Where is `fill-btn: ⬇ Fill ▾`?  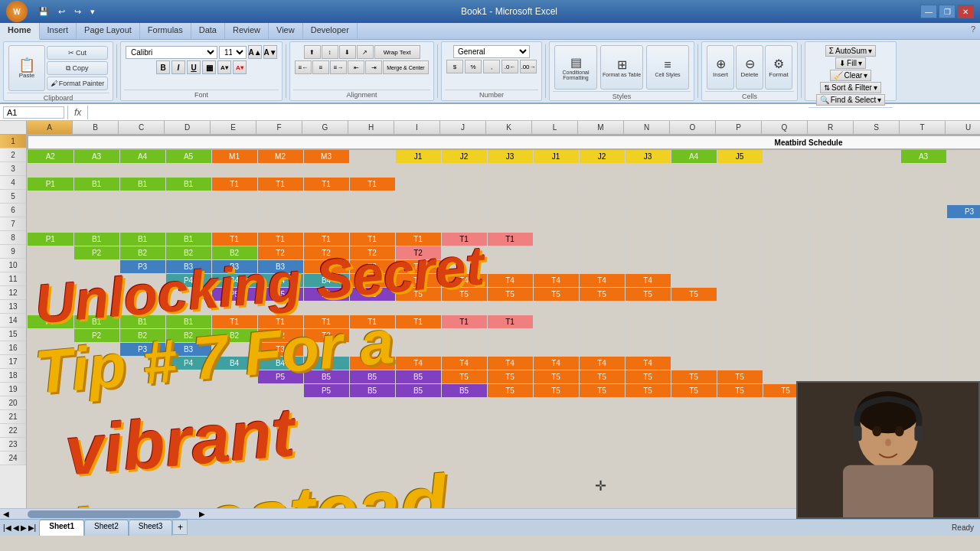 fill-btn: ⬇ Fill ▾ is located at coordinates (851, 63).